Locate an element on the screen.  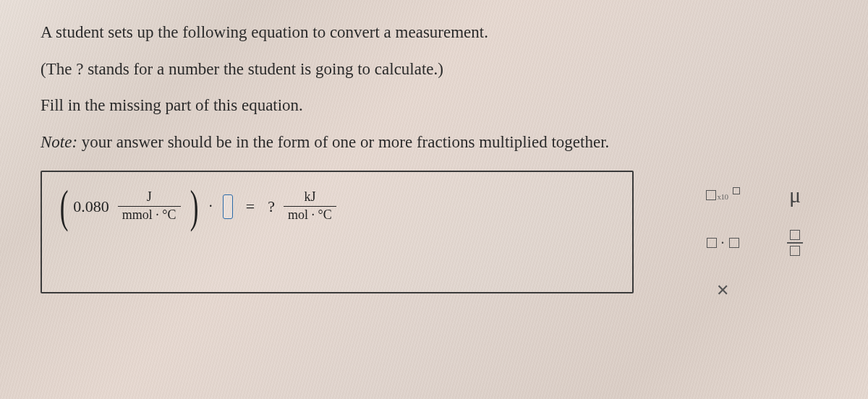
multiply-button: · is located at coordinates (723, 243).